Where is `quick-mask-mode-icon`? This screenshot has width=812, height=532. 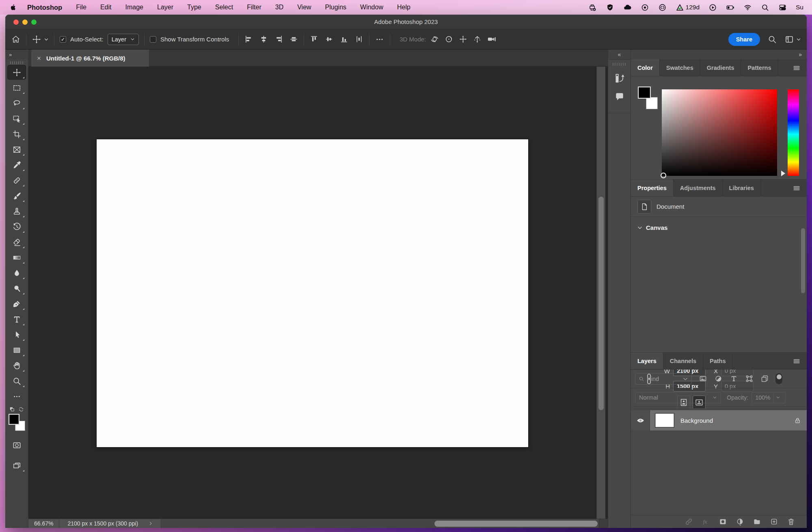
quick-mask-mode-icon is located at coordinates (17, 445).